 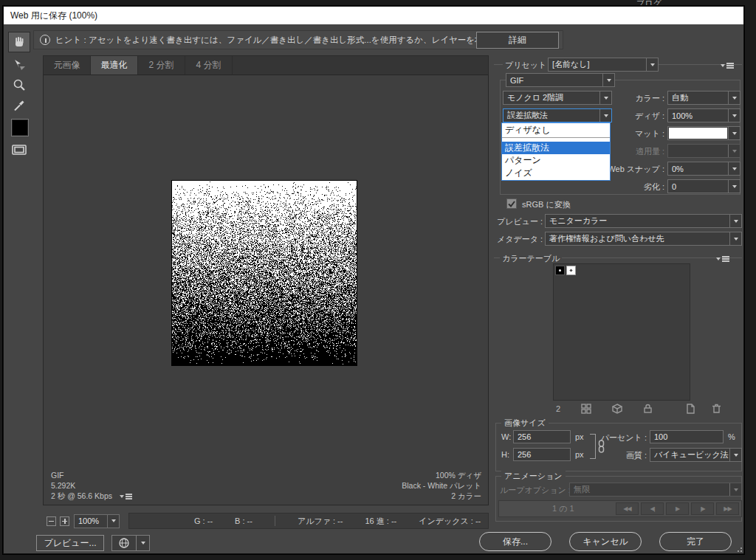 What do you see at coordinates (114, 65) in the screenshot?
I see `tab-optimized: 最適化` at bounding box center [114, 65].